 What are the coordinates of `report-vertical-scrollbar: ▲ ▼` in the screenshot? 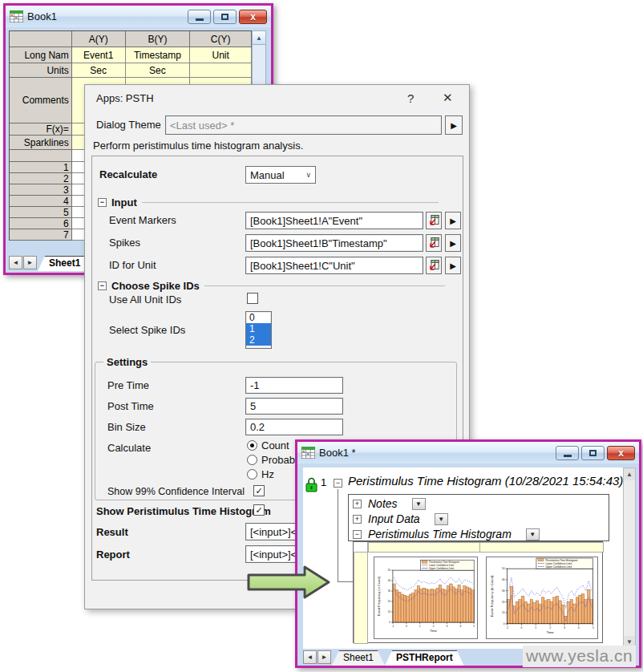 It's located at (629, 558).